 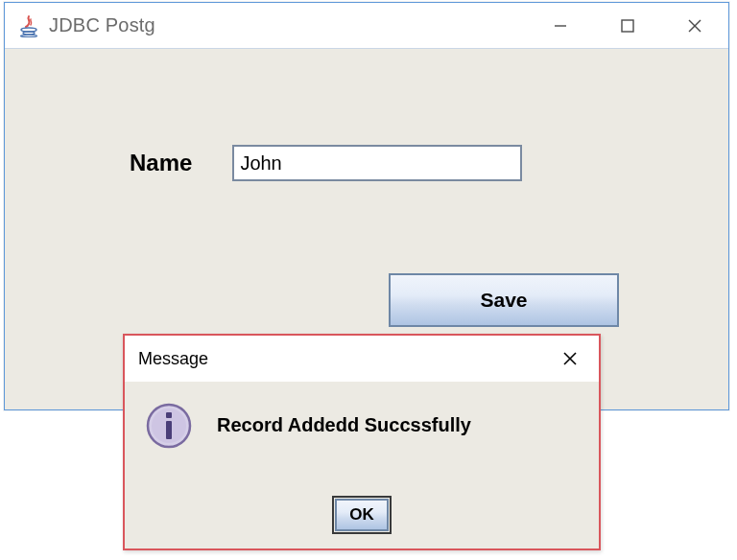 What do you see at coordinates (173, 359) in the screenshot?
I see `dialog-title: Message` at bounding box center [173, 359].